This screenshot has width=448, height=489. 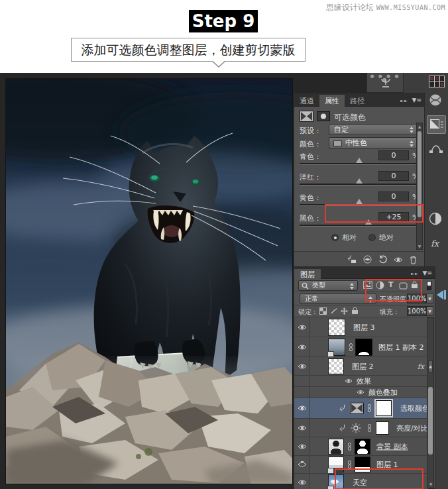 What do you see at coordinates (310, 156) in the screenshot?
I see `cyan-label: 青色：` at bounding box center [310, 156].